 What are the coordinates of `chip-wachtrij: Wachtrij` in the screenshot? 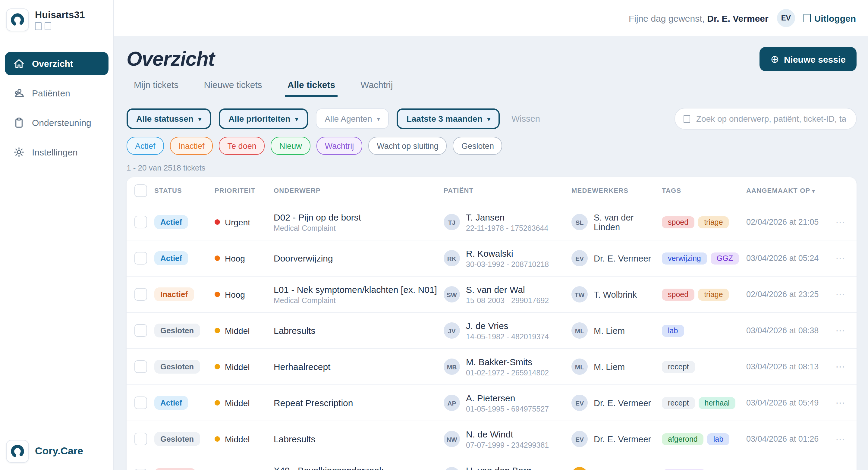 It's located at (340, 146).